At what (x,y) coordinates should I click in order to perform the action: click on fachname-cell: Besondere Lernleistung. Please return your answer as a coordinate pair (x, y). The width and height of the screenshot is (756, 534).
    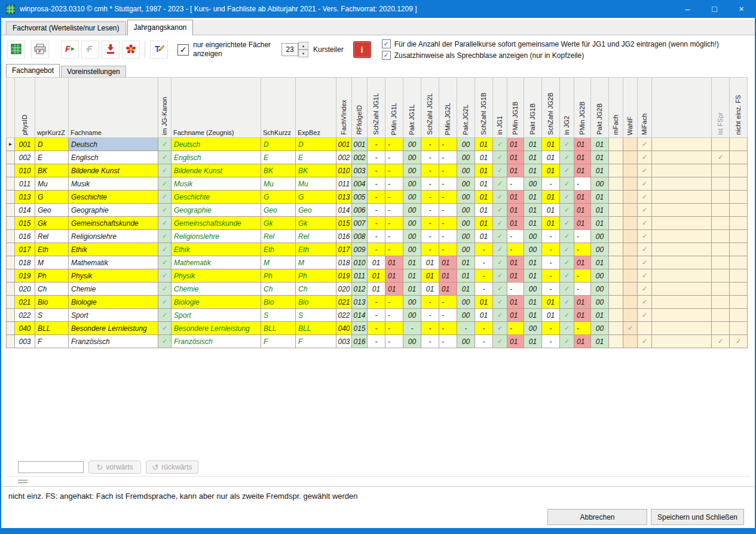
    Looking at the image, I should click on (114, 329).